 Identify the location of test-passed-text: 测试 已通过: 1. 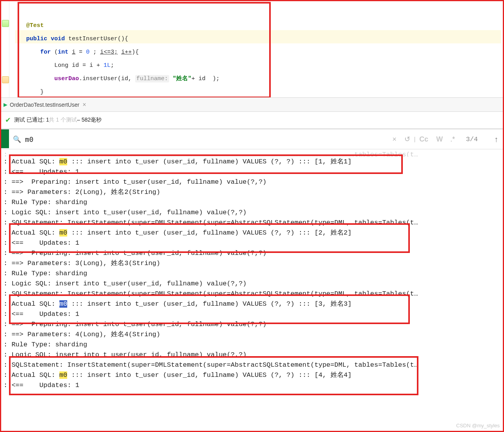
(31, 120).